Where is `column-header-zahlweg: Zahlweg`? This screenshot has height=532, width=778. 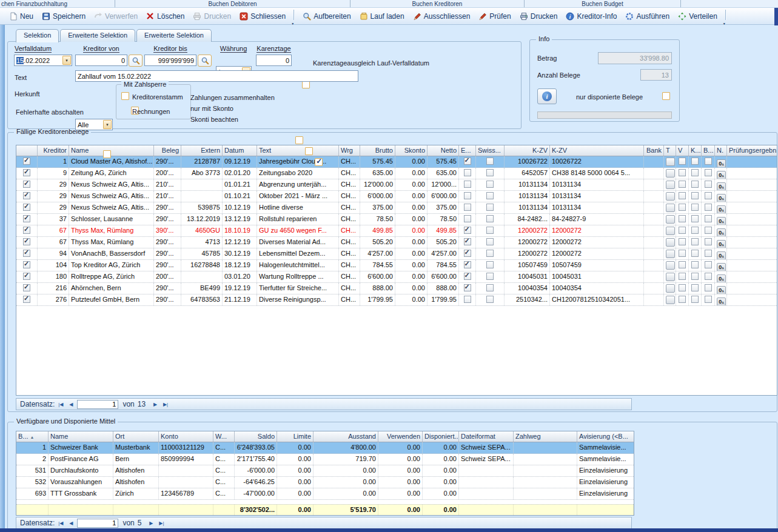
column-header-zahlweg: Zahlweg is located at coordinates (546, 436).